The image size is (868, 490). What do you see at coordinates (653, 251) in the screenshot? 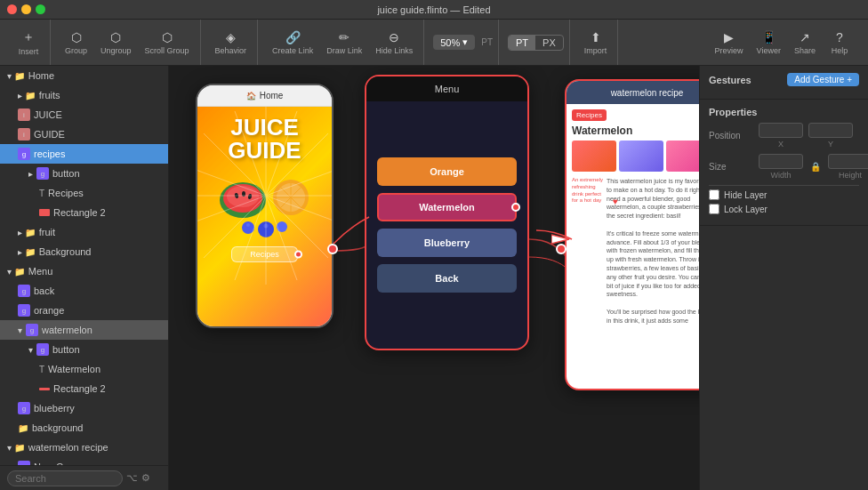
I see `recipe-main-text: This watermelon juice is my favorite thi…` at bounding box center [653, 251].